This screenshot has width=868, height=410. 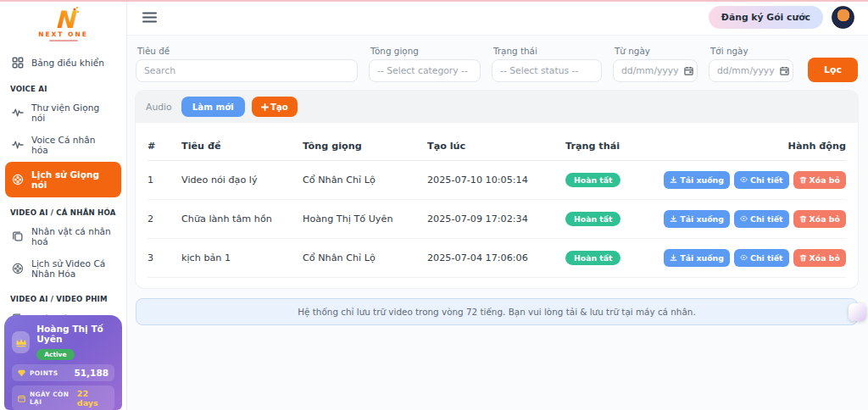 What do you see at coordinates (22, 398) in the screenshot?
I see `calendar-icon` at bounding box center [22, 398].